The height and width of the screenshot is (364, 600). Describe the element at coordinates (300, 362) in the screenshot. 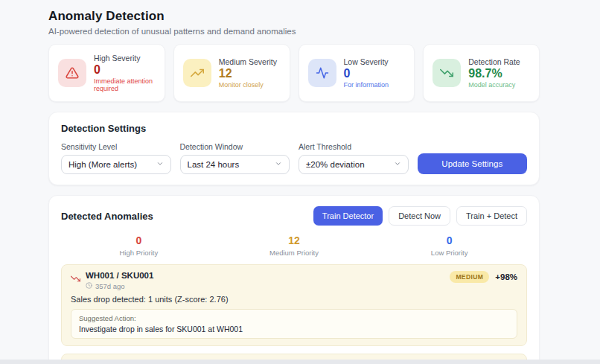

I see `viewport-bottom-edge` at that location.